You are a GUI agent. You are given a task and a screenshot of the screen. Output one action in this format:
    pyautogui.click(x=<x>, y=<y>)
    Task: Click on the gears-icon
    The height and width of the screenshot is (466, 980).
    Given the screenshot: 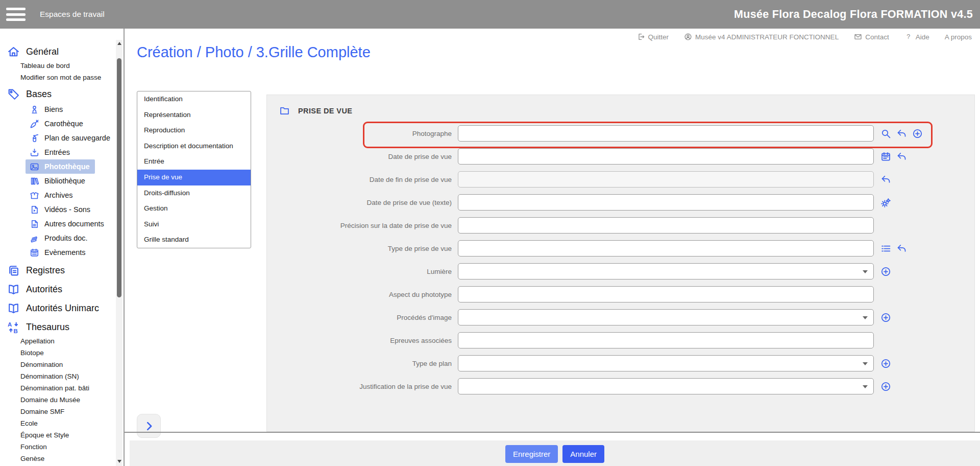 What is the action you would take?
    pyautogui.click(x=886, y=202)
    